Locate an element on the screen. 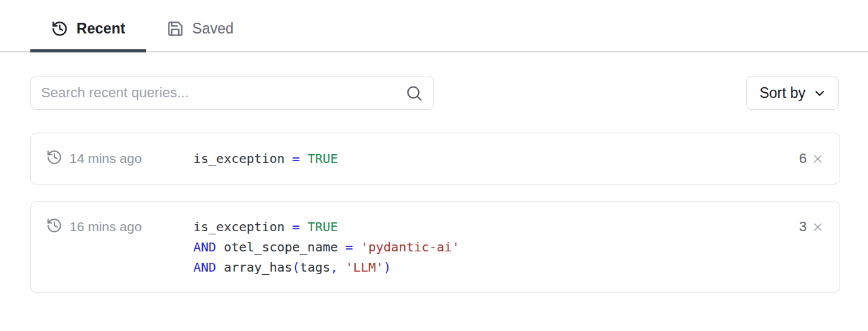  search-icon is located at coordinates (414, 95).